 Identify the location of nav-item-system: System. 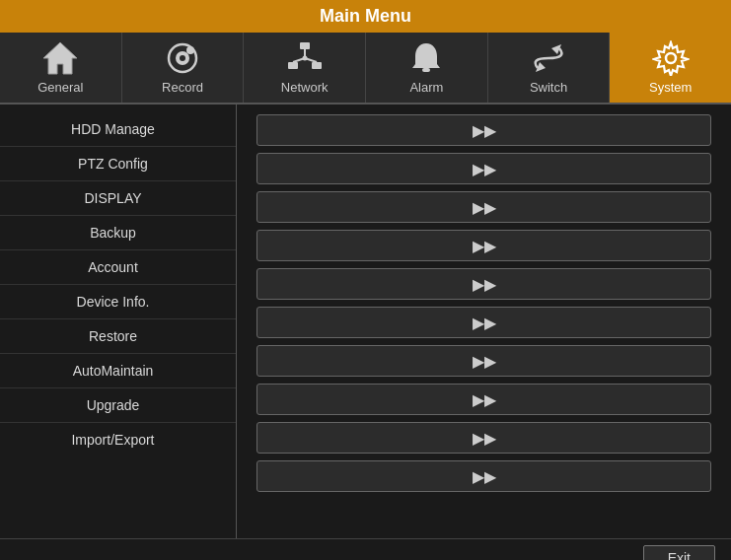
(671, 67).